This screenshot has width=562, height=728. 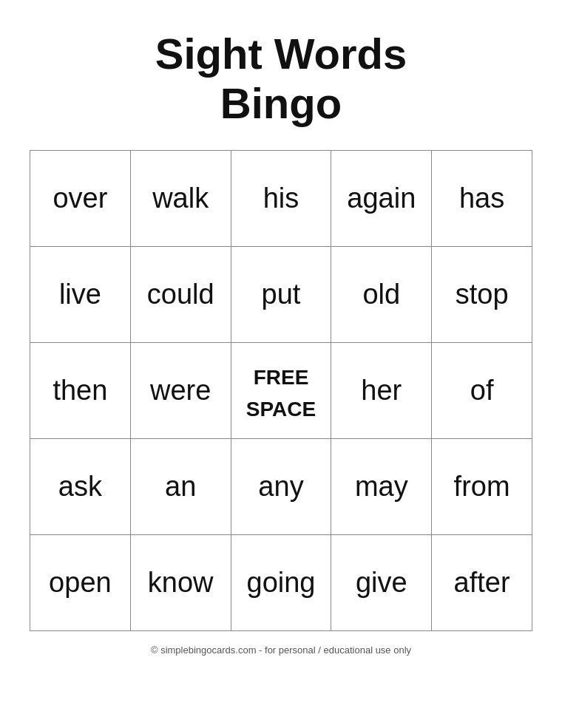 What do you see at coordinates (281, 650) in the screenshot?
I see `footer-text: © simplebingocards.com - for personal / …` at bounding box center [281, 650].